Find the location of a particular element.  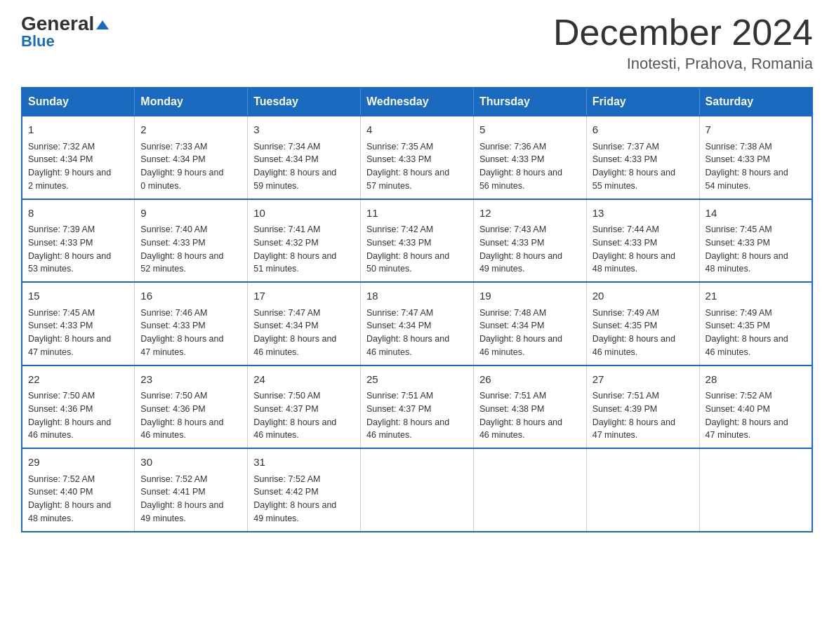

calendar-title: December 2024 is located at coordinates (683, 32).